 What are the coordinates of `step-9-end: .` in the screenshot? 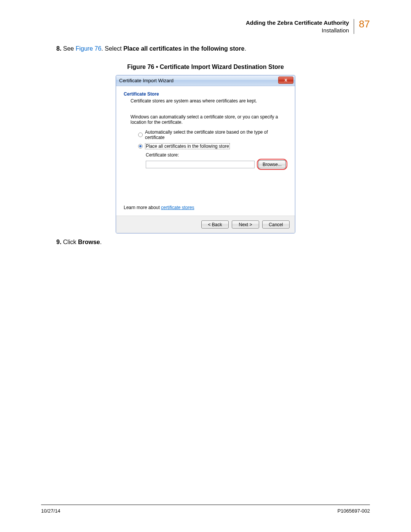 It's located at (101, 242).